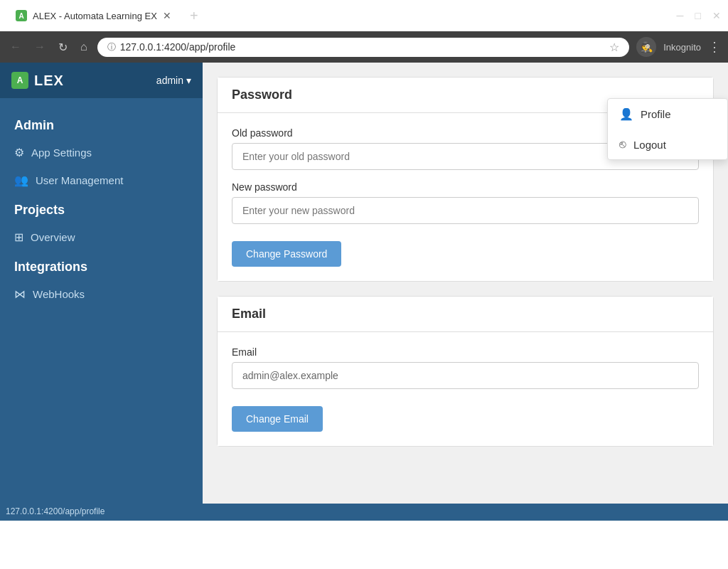 The width and height of the screenshot is (728, 569). What do you see at coordinates (465, 211) in the screenshot?
I see `new-password-input` at bounding box center [465, 211].